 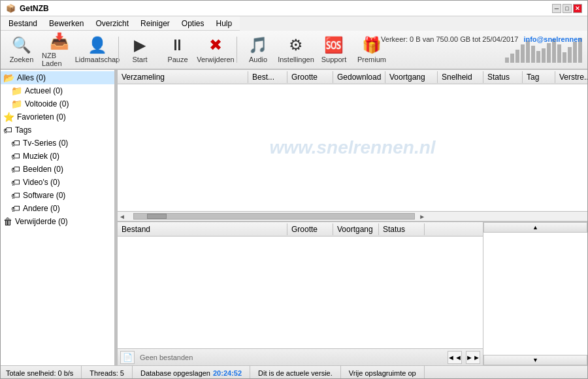 What do you see at coordinates (539, 77) in the screenshot?
I see `th-tag: Tag` at bounding box center [539, 77].